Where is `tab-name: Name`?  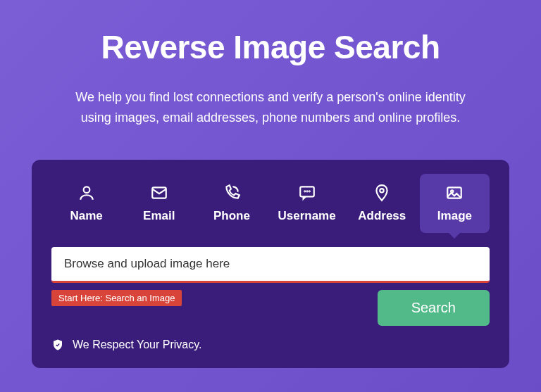
tab-name: Name is located at coordinates (86, 203).